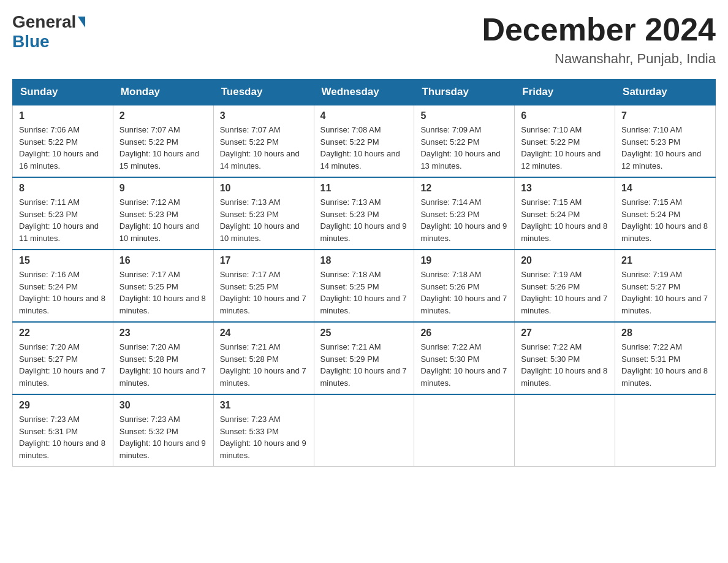 The image size is (728, 563). What do you see at coordinates (364, 39) in the screenshot?
I see `page-header: General Blue December 2024 Nawanshahr, P…` at bounding box center [364, 39].